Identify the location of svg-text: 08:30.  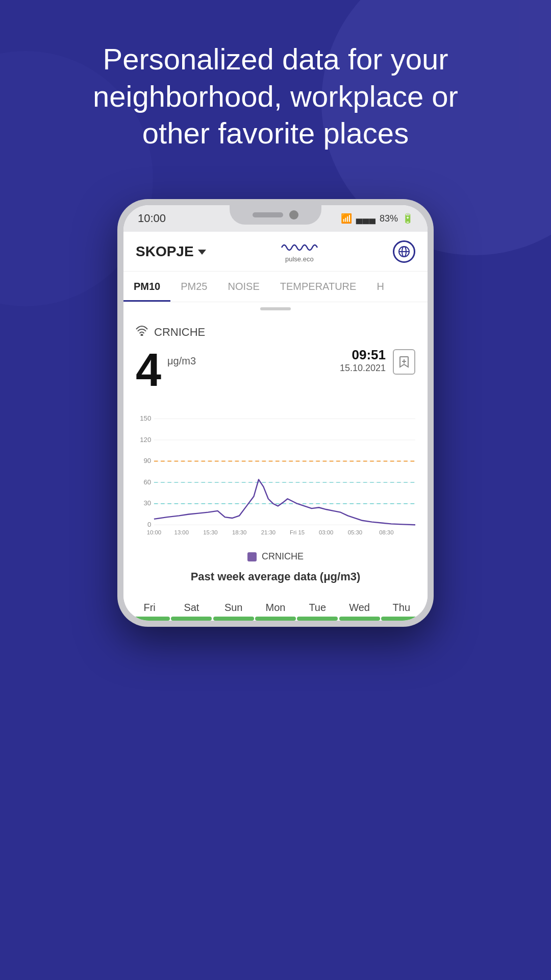
(386, 532).